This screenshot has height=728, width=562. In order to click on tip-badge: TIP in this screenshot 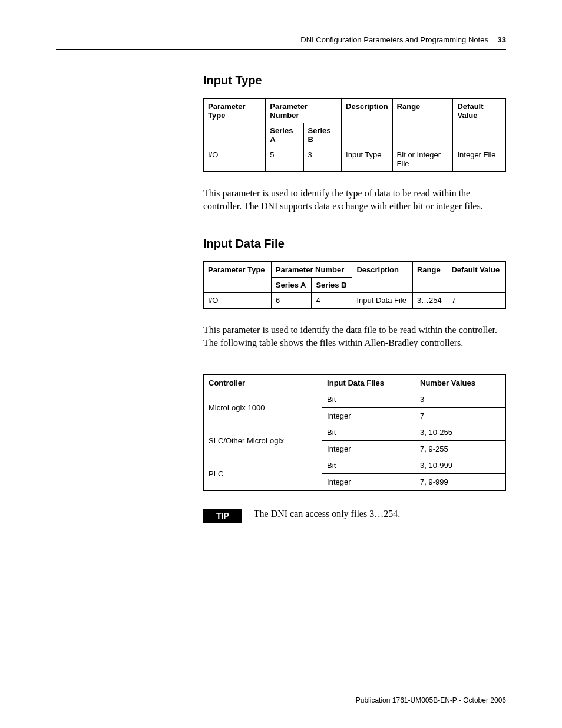, I will do `click(223, 516)`.